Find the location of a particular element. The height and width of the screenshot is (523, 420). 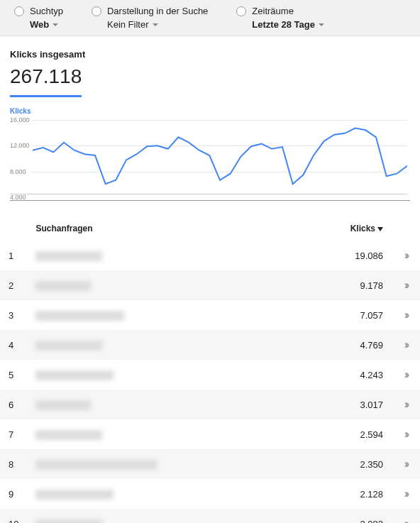

col-expand is located at coordinates (406, 229).